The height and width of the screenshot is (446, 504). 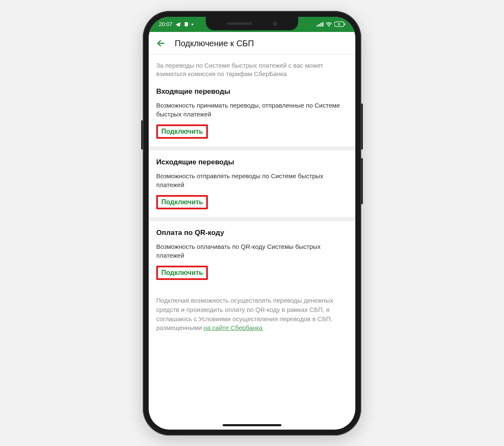 What do you see at coordinates (252, 425) in the screenshot?
I see `home-indicator` at bounding box center [252, 425].